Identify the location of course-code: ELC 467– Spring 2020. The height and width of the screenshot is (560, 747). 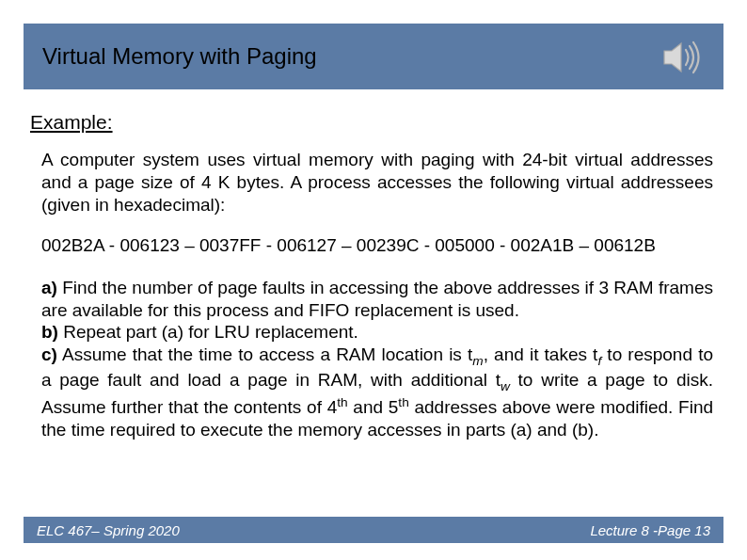
(108, 531).